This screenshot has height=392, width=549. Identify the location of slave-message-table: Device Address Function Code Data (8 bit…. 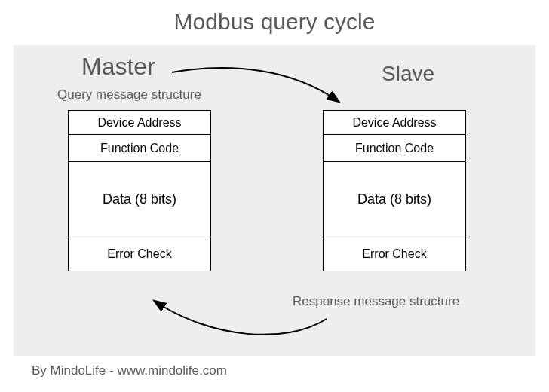
(394, 191).